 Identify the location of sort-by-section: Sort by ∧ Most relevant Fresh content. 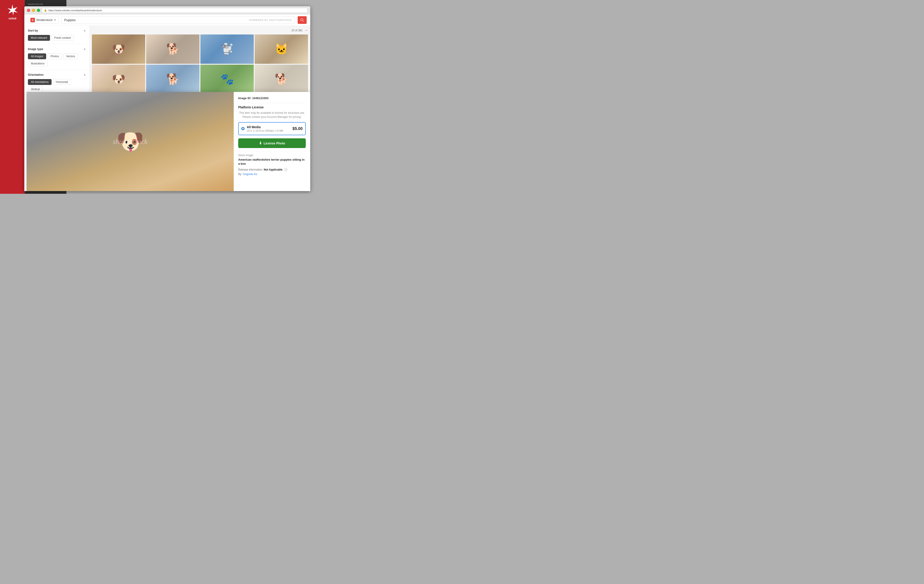
(57, 35).